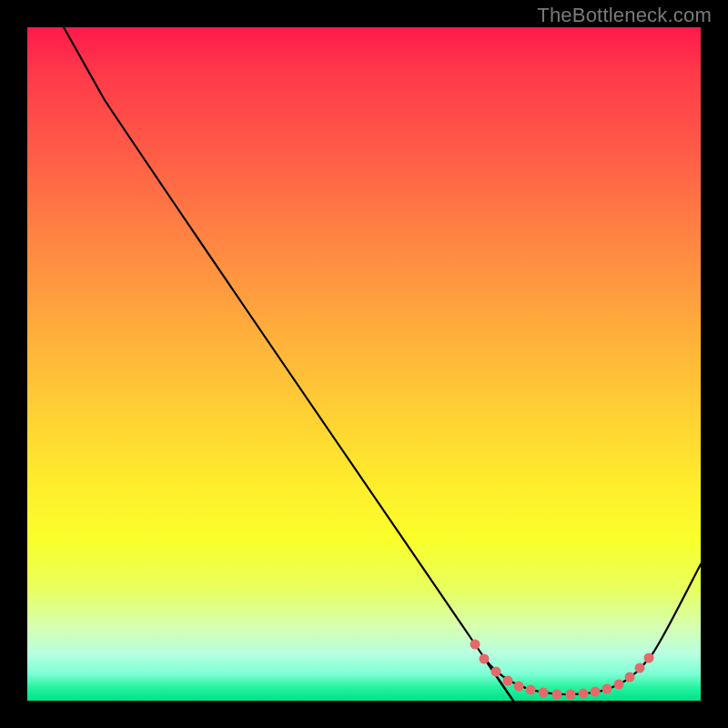  Describe the element at coordinates (624, 15) in the screenshot. I see `watermark-text: TheBottleneck.com` at that location.